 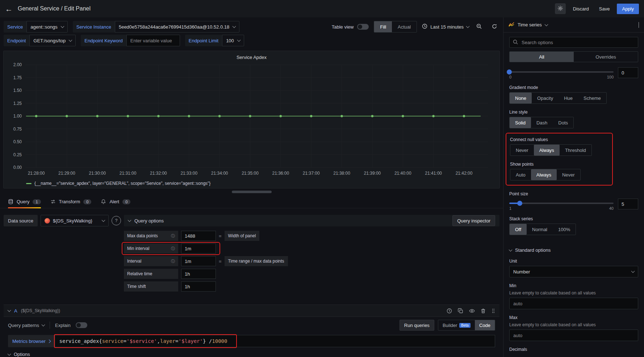 I want to click on chart-legend: {__name__="service_apdex", layer="GENERA…, so click(x=251, y=184).